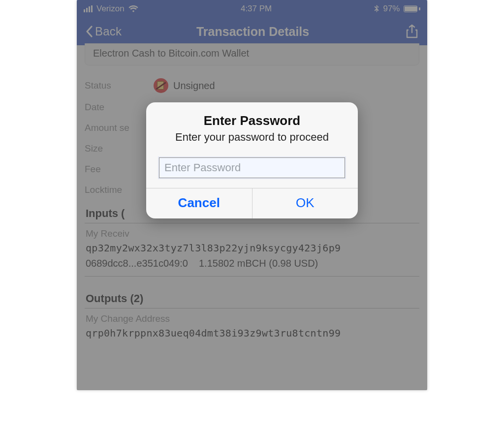 This screenshot has height=432, width=504. What do you see at coordinates (252, 121) in the screenshot?
I see `modal-title: Enter Password` at bounding box center [252, 121].